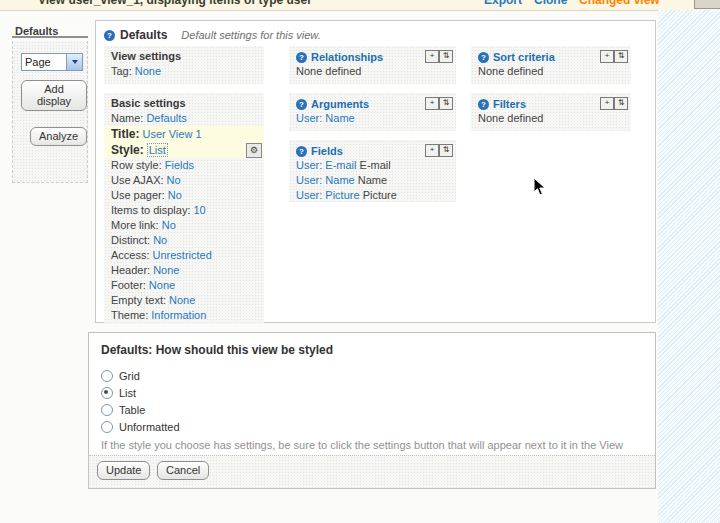 The image size is (720, 523). Describe the element at coordinates (140, 392) in the screenshot. I see `style-option-list: List` at that location.